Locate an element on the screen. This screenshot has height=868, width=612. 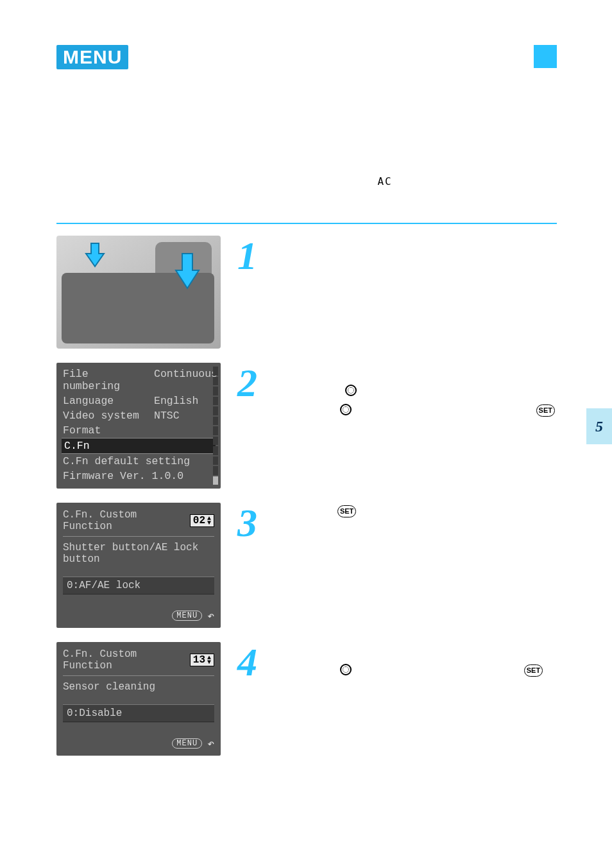
cfn-name: Shutter button/AE lock button is located at coordinates (139, 553).